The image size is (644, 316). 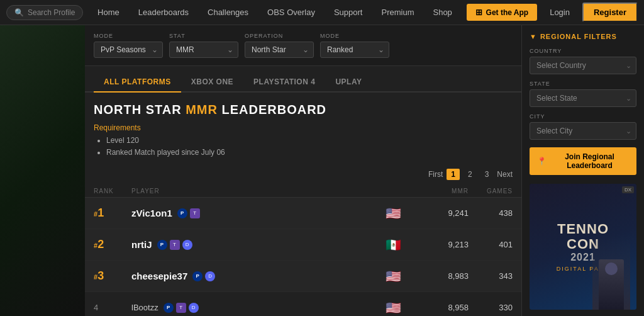 What do you see at coordinates (128, 36) in the screenshot?
I see `mode-label: MODE` at bounding box center [128, 36].